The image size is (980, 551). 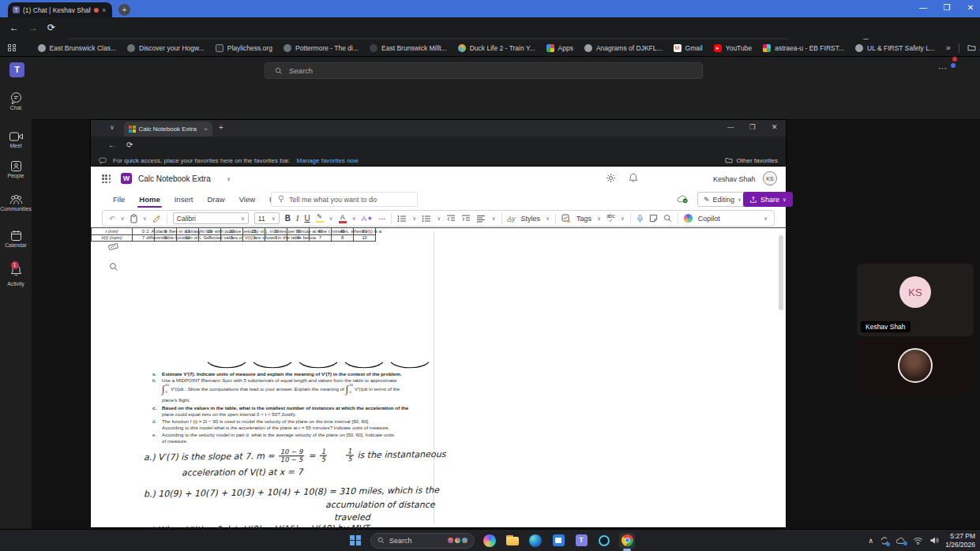 What do you see at coordinates (548, 219) in the screenshot?
I see `styles-chevron: ∨` at bounding box center [548, 219].